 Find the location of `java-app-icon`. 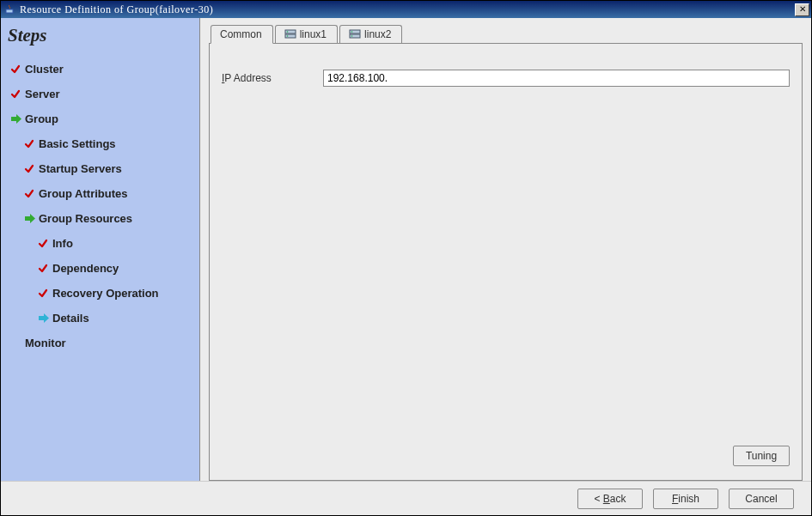

java-app-icon is located at coordinates (10, 9).